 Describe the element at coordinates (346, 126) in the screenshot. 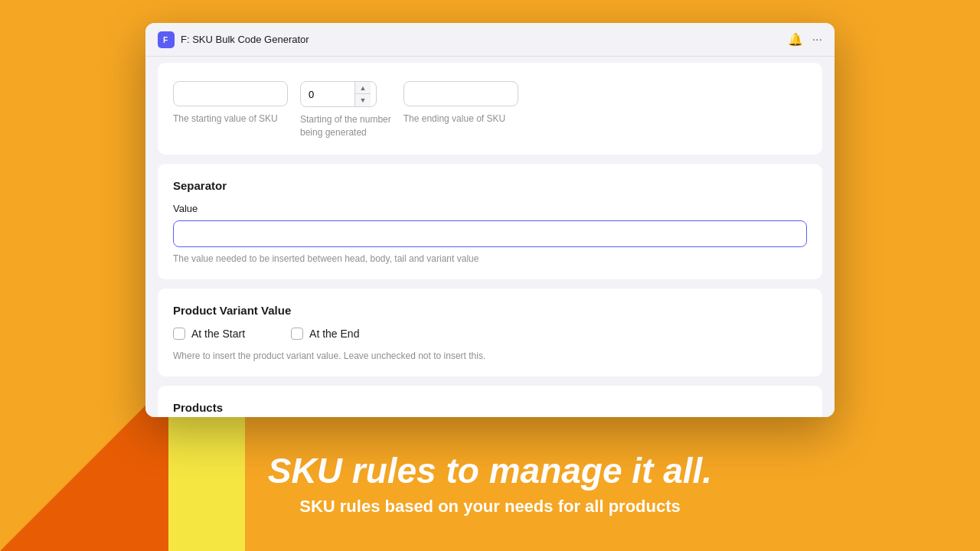

I see `number-label: Starting of the numberbeing generated` at that location.